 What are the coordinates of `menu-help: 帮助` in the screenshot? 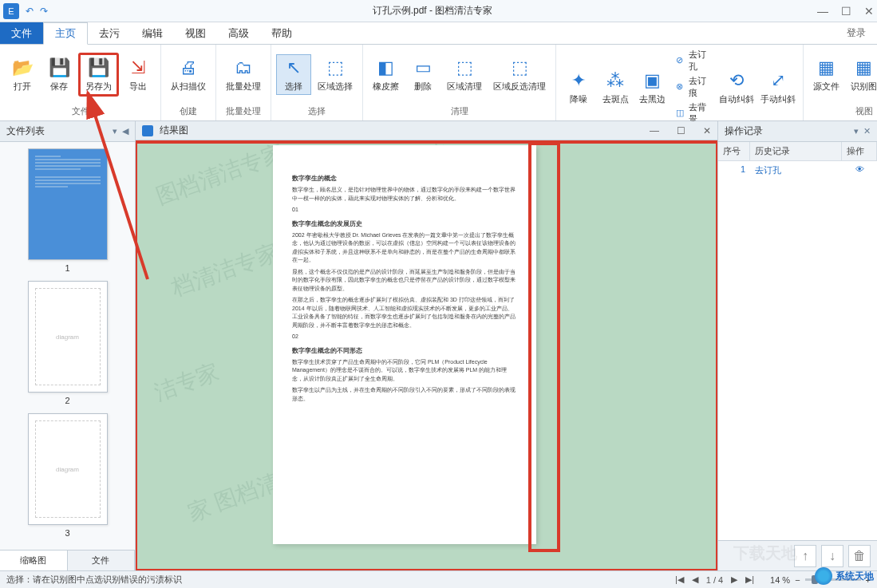 It's located at (282, 34).